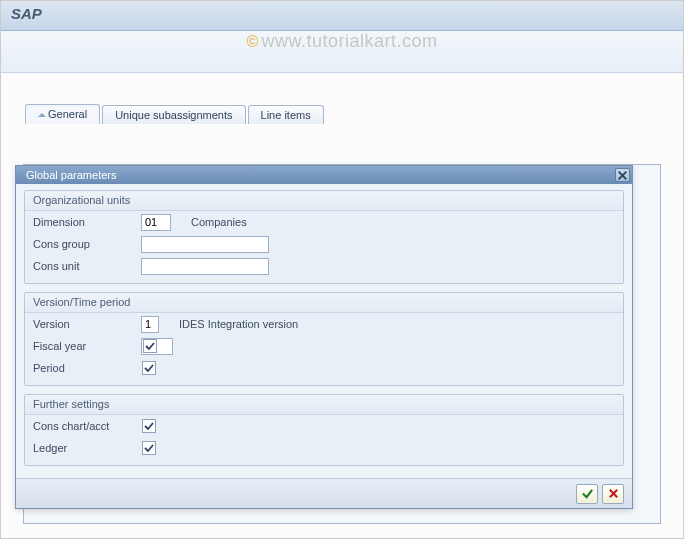 This screenshot has height=539, width=684. What do you see at coordinates (324, 430) in the screenshot?
I see `group-further-settings: Further settings Cons chart/acct Ledger` at bounding box center [324, 430].